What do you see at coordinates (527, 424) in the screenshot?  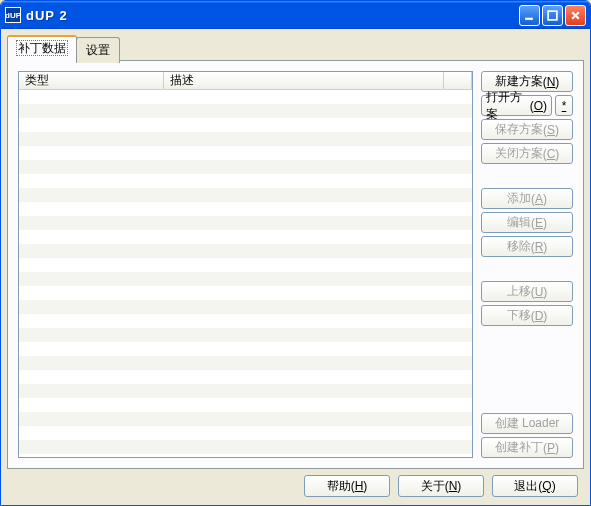 I see `create-loader-button: 创建 Loader` at bounding box center [527, 424].